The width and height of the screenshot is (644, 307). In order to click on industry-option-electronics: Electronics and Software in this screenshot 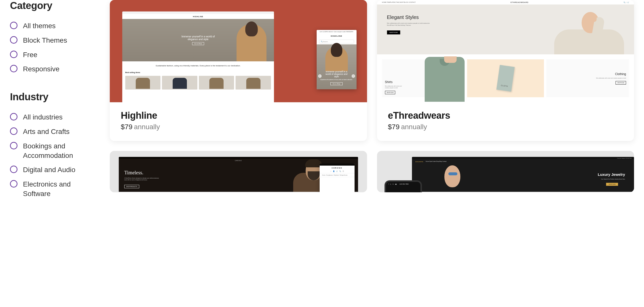, I will do `click(50, 189)`.